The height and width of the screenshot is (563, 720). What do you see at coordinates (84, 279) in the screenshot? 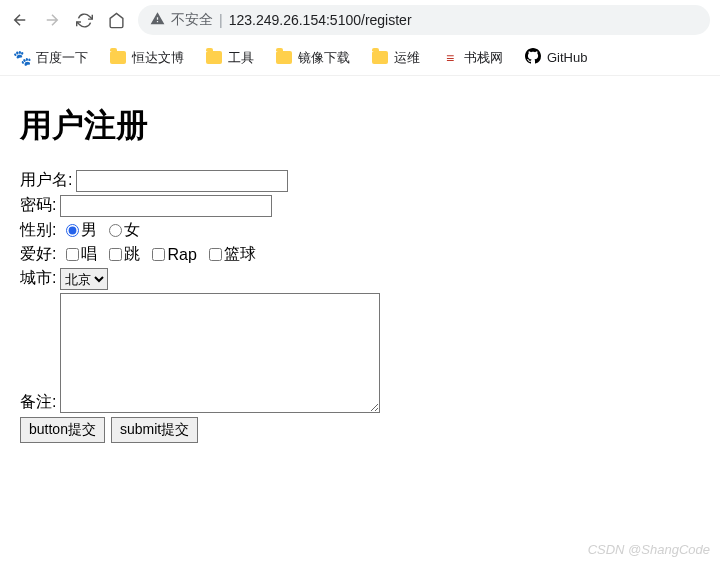
I see `city-select: 北京` at bounding box center [84, 279].